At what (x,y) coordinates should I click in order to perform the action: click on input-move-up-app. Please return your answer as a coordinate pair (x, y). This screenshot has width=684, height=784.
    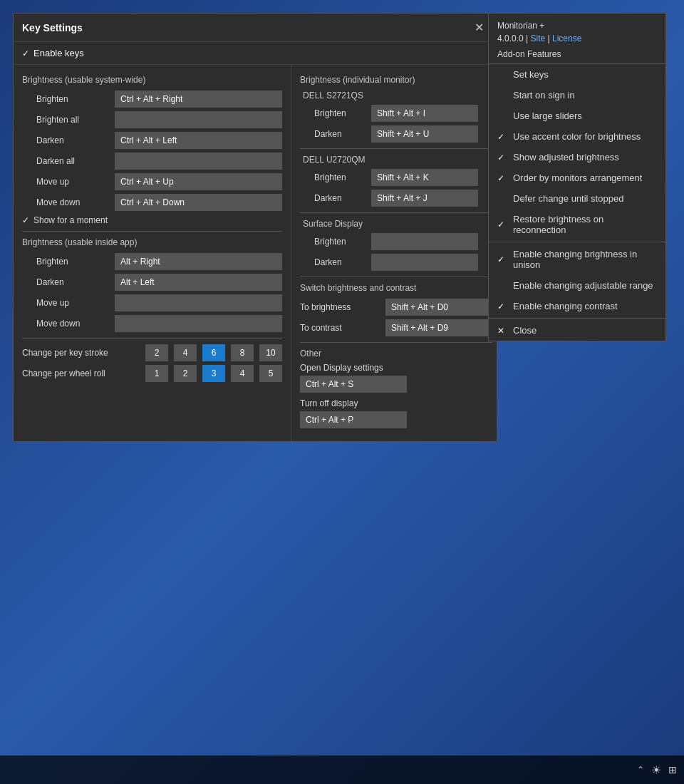
    Looking at the image, I should click on (198, 303).